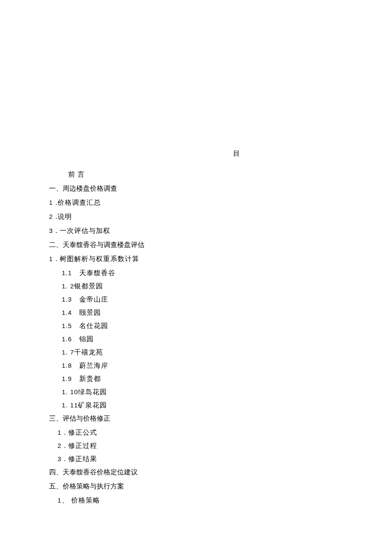  Describe the element at coordinates (196, 352) in the screenshot. I see `toc-subitem: 1. 7千禧龙苑` at that location.